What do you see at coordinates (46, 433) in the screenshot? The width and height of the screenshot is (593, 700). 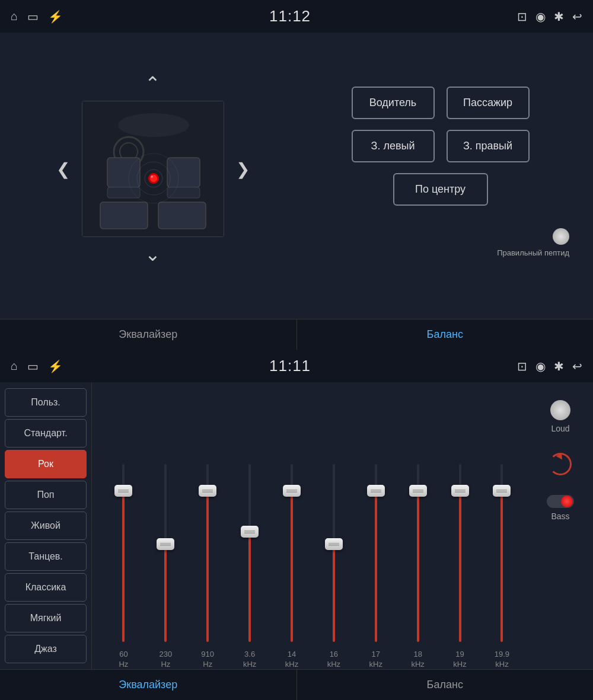 I see `preset-item-1: Стандарт.` at bounding box center [46, 433].